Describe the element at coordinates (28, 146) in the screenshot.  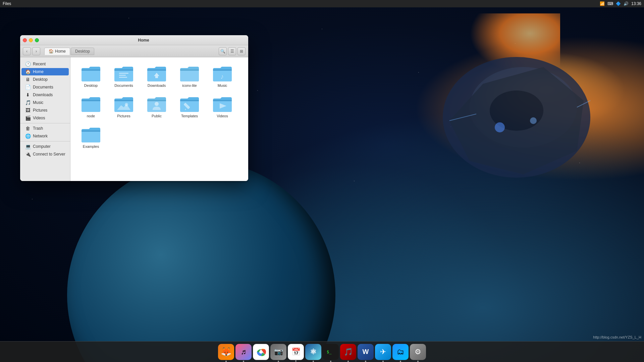
I see `computer-icon: 💻` at that location.